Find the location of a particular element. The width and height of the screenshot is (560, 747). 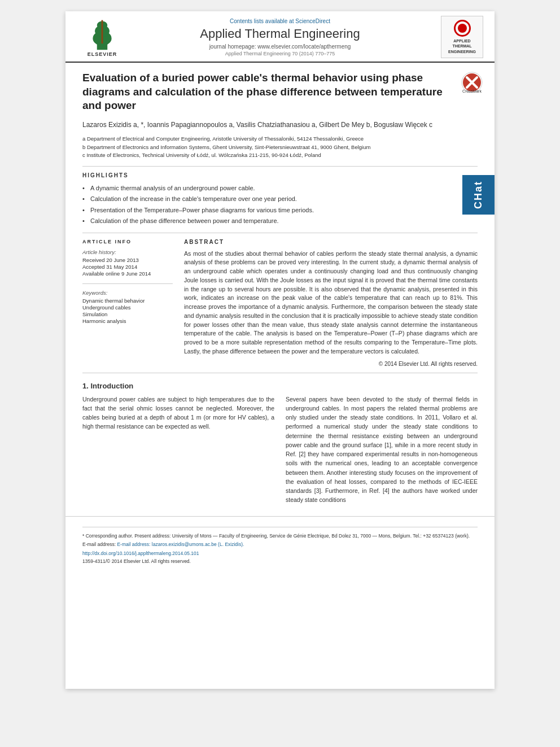

intro-heading: 1. Introduction is located at coordinates (280, 386).